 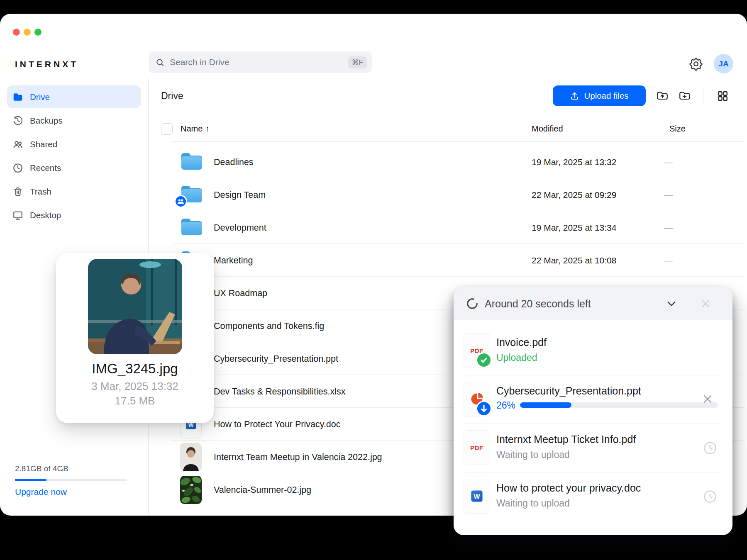 I want to click on preview-date: 3 Mar, 2025 13:32, so click(x=135, y=387).